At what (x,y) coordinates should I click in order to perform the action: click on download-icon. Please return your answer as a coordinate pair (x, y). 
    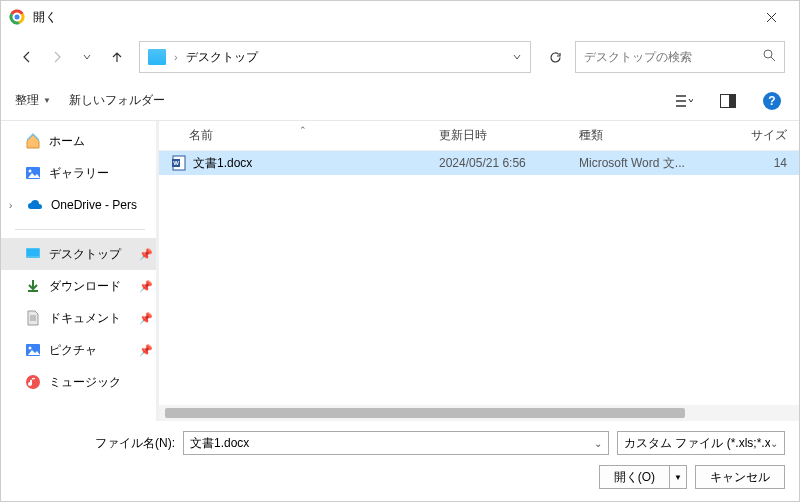
    Looking at the image, I should click on (33, 286).